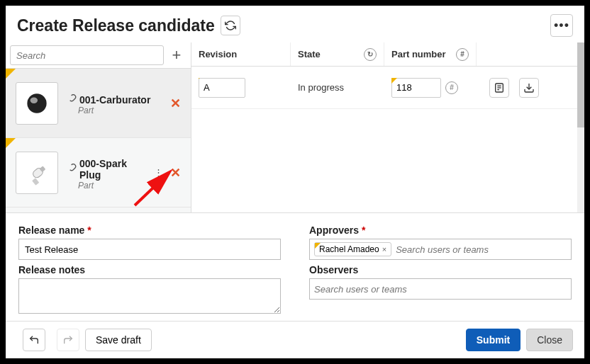 This screenshot has width=590, height=364. Describe the element at coordinates (440, 249) in the screenshot. I see `approvers-input: Rachel Amadeo ×` at that location.